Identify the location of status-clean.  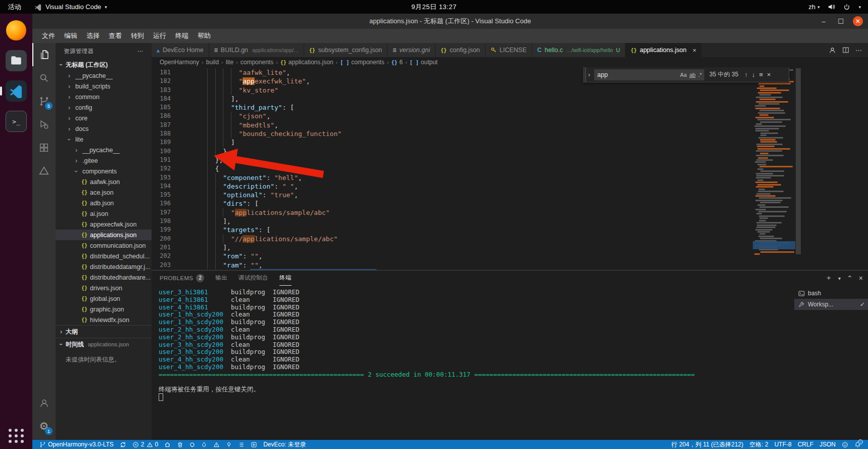
(180, 444).